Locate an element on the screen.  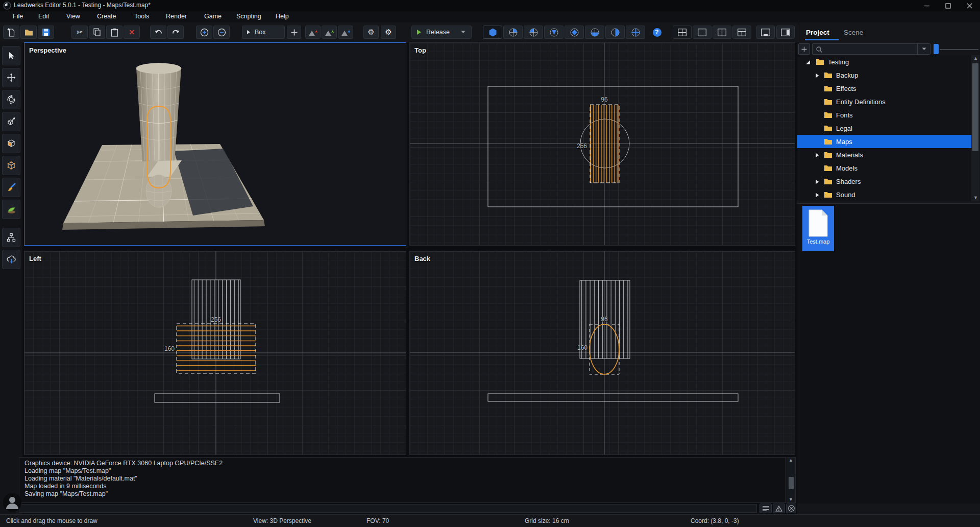
file-tile-testmap: Test.map is located at coordinates (818, 229).